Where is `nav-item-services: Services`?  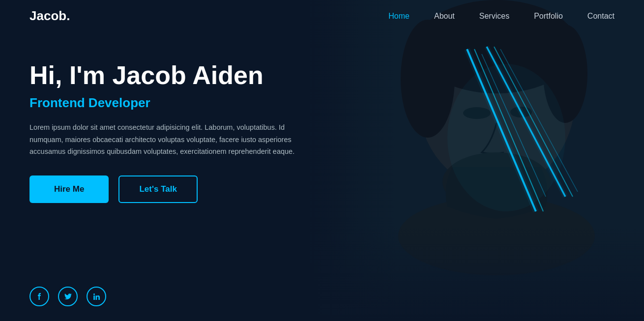
nav-item-services: Services is located at coordinates (495, 16).